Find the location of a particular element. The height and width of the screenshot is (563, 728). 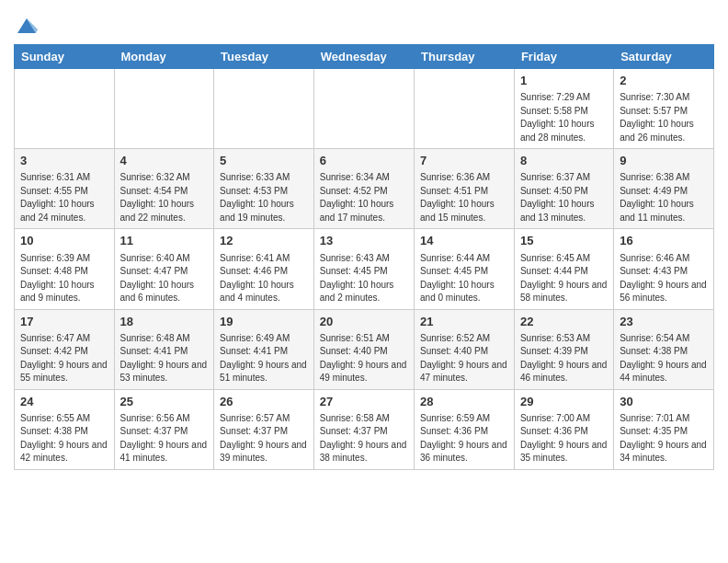

day-info: Sunrise: 6:51 AM Sunset: 4:40 PM Dayligh… is located at coordinates (364, 359).